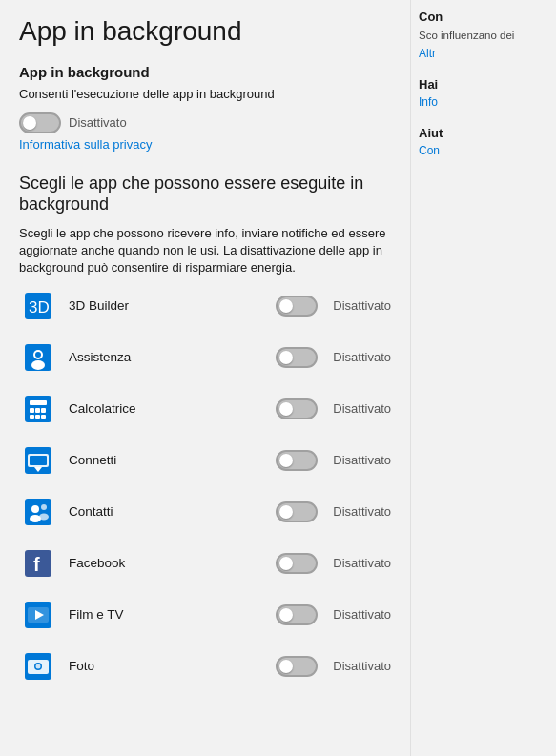  I want to click on side-section-2: Hai Info, so click(483, 93).